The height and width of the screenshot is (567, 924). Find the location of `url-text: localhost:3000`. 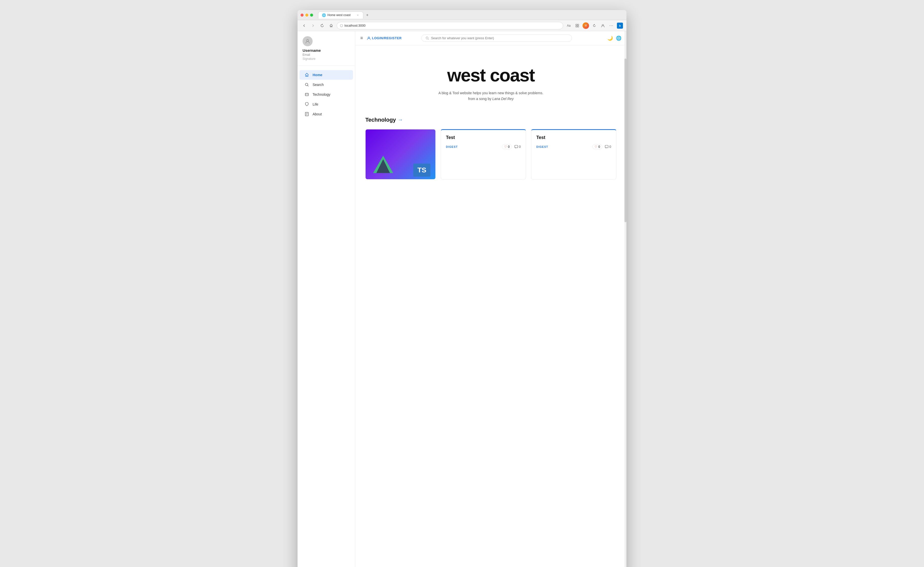

url-text: localhost:3000 is located at coordinates (355, 26).